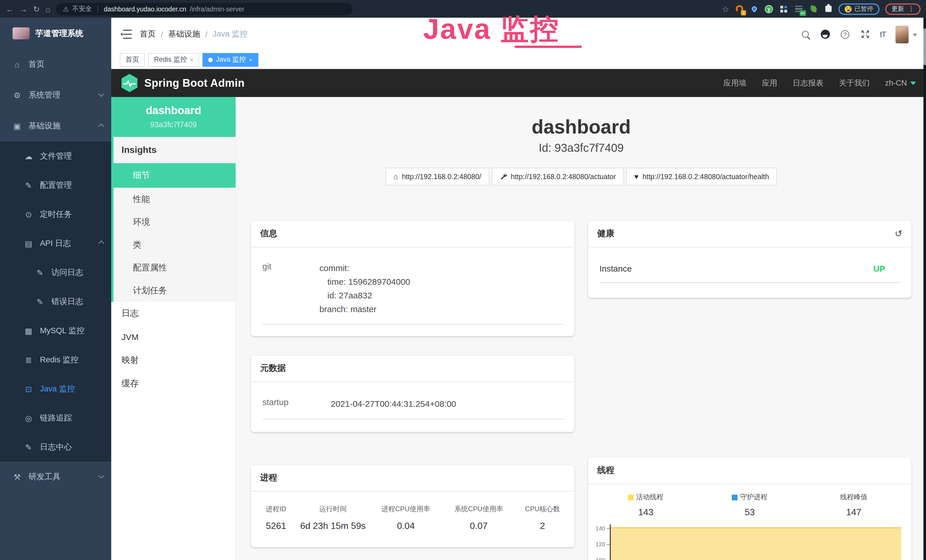 This screenshot has height=560, width=926. What do you see at coordinates (56, 360) in the screenshot?
I see `sidebar-item-redis-monitor: ≣ Redis 监控` at bounding box center [56, 360].